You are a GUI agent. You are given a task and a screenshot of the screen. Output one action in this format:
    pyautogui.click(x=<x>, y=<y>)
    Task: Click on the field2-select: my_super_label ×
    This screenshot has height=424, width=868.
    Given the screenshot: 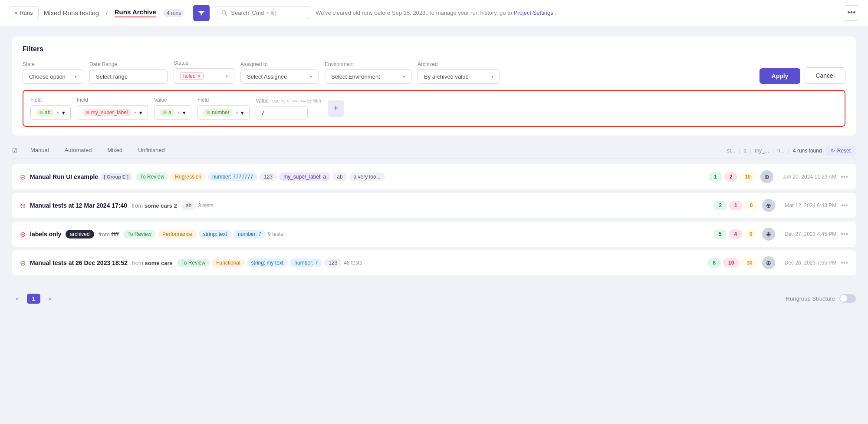 What is the action you would take?
    pyautogui.click(x=112, y=113)
    